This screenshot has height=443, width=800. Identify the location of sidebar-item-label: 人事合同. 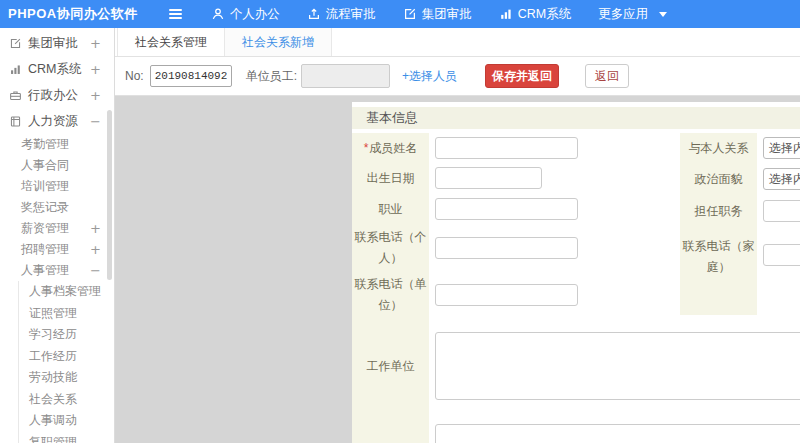
(45, 166).